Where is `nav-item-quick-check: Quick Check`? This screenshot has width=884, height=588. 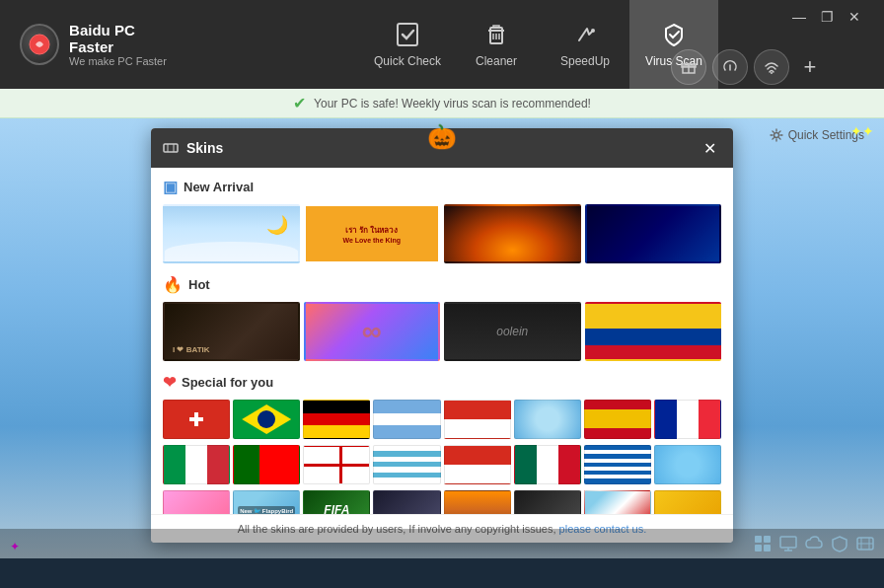 nav-item-quick-check: Quick Check is located at coordinates (407, 44).